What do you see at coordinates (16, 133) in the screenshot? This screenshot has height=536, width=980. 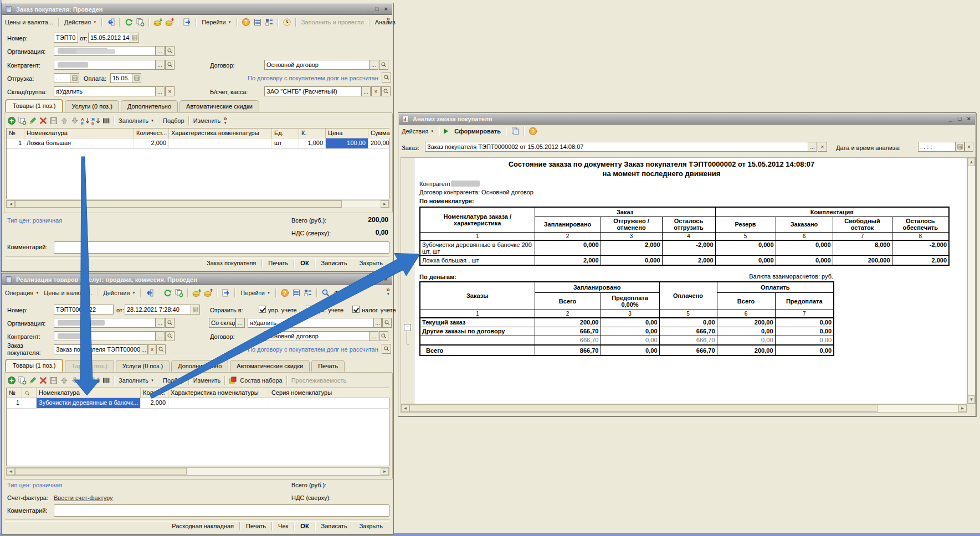 I see `w1-col-num: №` at bounding box center [16, 133].